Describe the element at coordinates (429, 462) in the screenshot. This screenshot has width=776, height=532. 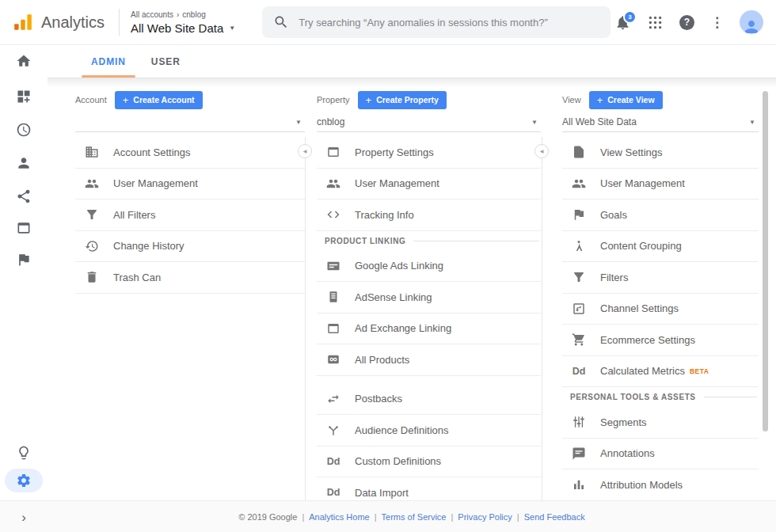
I see `menu-item-custom-definitions: Dd Custom Definitions` at that location.